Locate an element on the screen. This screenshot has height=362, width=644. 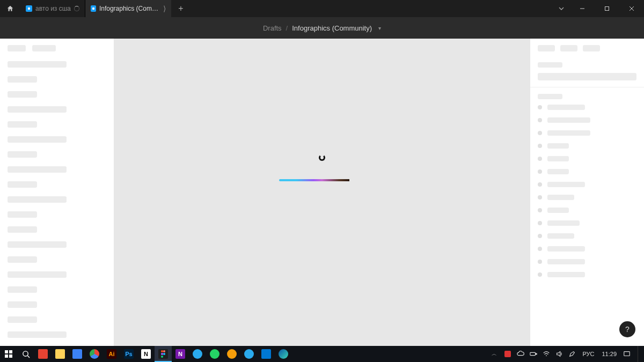
maximize-button is located at coordinates (607, 9).